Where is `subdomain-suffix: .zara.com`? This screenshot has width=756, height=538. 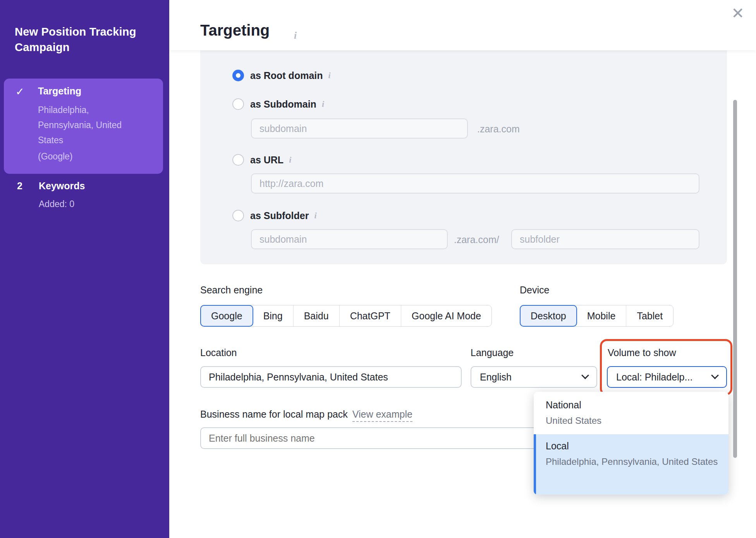 subdomain-suffix: .zara.com is located at coordinates (498, 129).